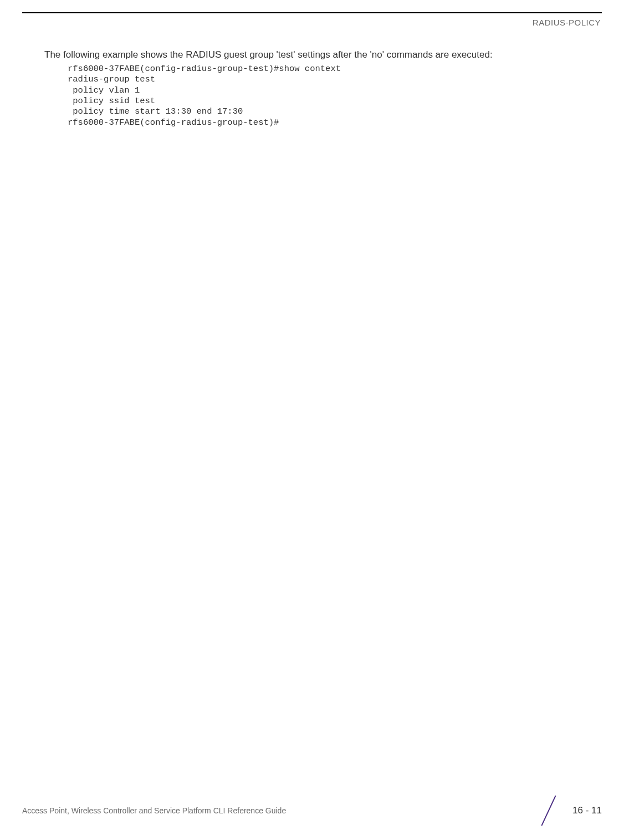 This screenshot has width=624, height=840. What do you see at coordinates (312, 811) in the screenshot?
I see `page-footer: Access Point, Wireless Controller and Se…` at bounding box center [312, 811].